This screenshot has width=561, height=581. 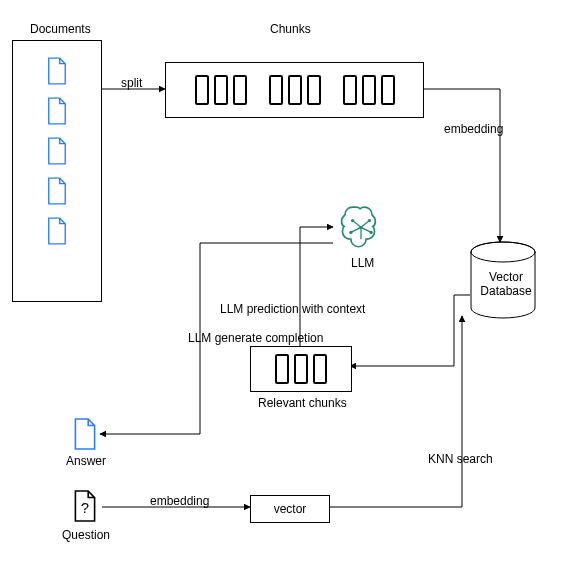 I want to click on question-document-icon: ?, so click(x=85, y=506).